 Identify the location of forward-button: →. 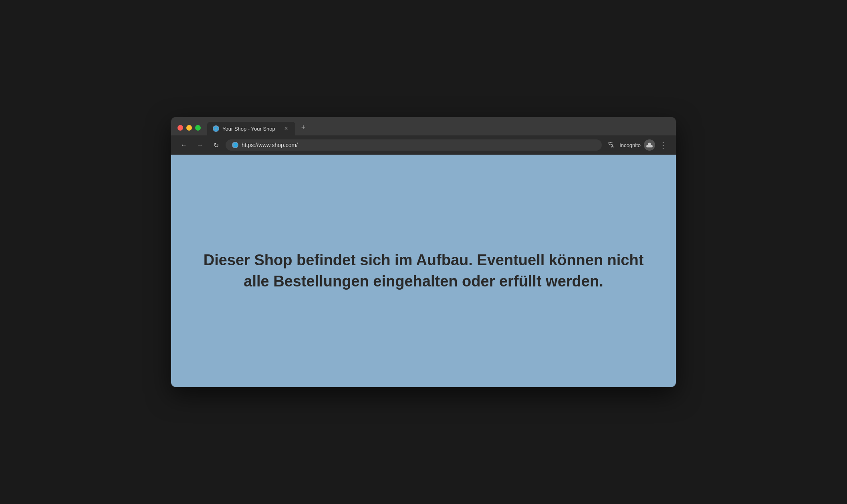
(200, 145).